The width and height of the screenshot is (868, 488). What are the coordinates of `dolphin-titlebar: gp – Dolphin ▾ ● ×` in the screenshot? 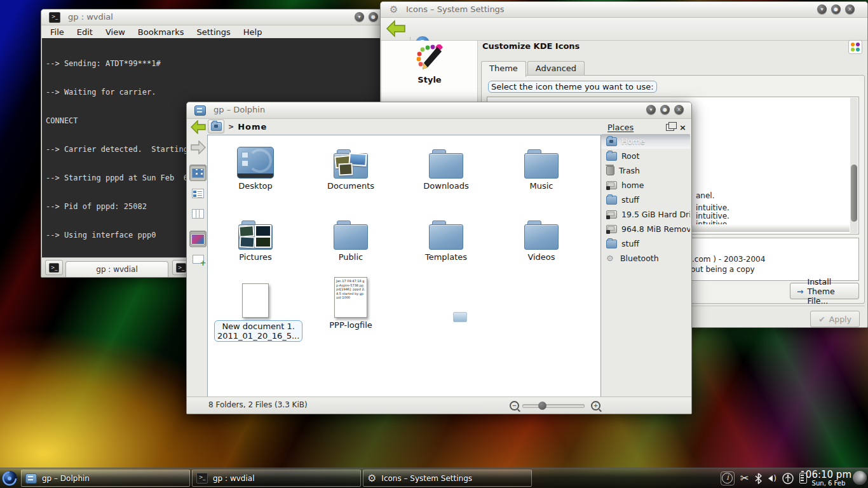 It's located at (439, 111).